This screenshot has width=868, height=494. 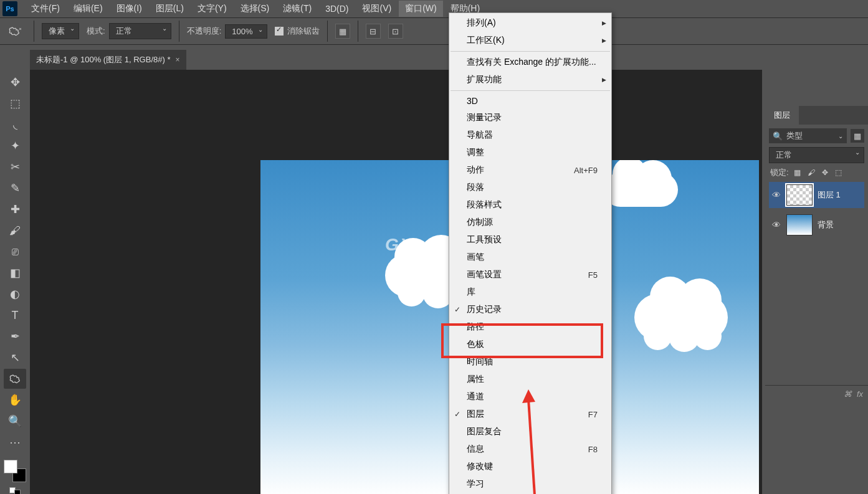 What do you see at coordinates (530, 292) in the screenshot?
I see `window-menu-item: 库` at bounding box center [530, 292].